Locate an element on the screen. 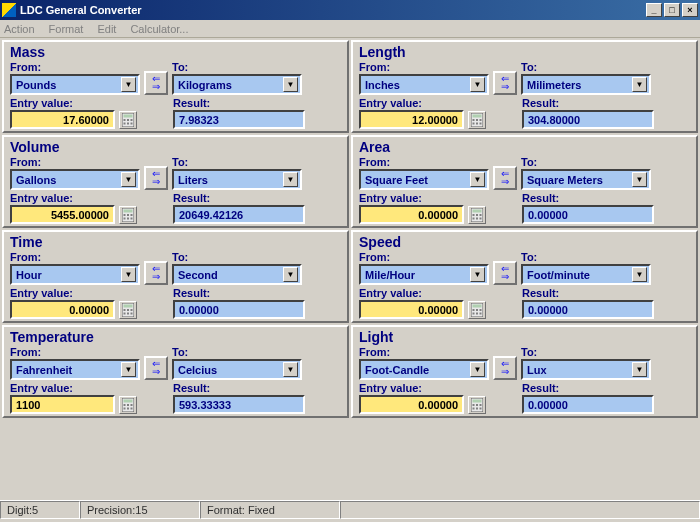 The height and width of the screenshot is (522, 700). menu-action: Action is located at coordinates (20, 29).